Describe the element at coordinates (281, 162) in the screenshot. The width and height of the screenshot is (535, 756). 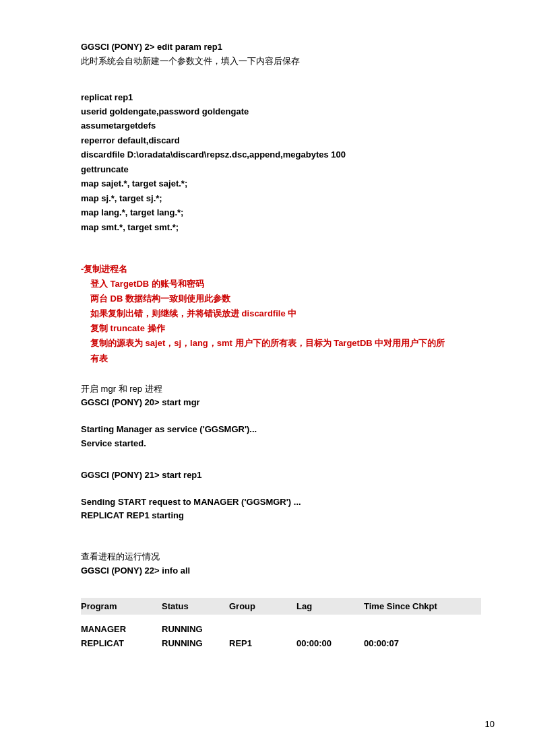
I see `config-block: replicat rep1 userid goldengate,password…` at that location.